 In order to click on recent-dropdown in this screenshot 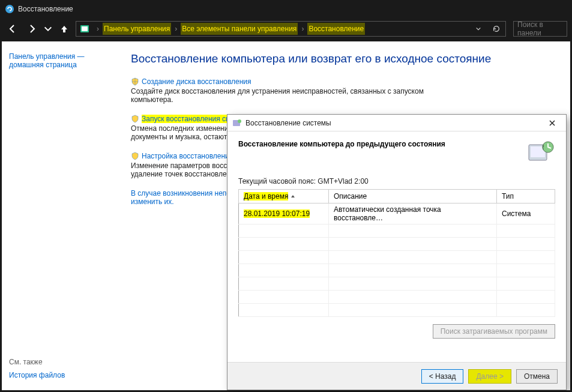, I will do `click(48, 29)`.